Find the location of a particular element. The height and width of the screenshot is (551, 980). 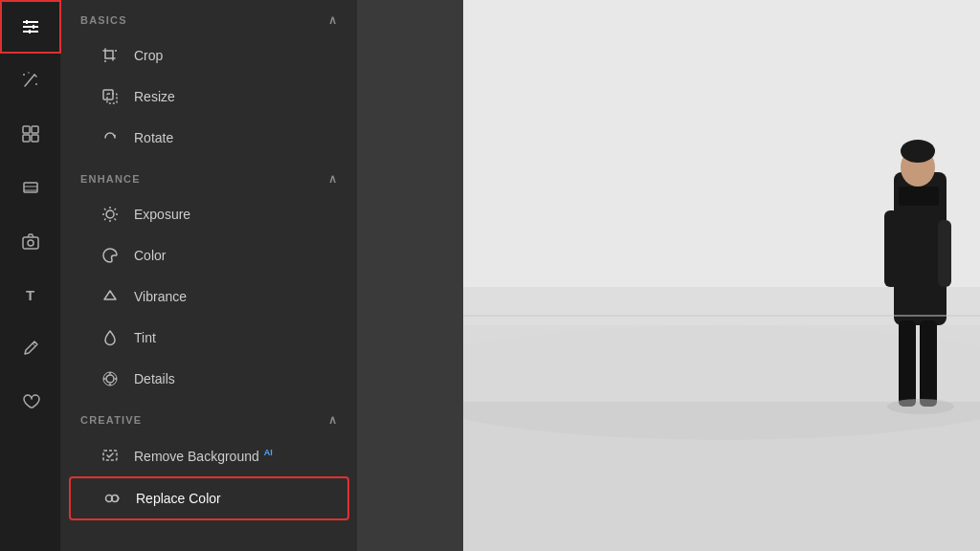

exposure-tool-item: Exposure is located at coordinates (209, 214).